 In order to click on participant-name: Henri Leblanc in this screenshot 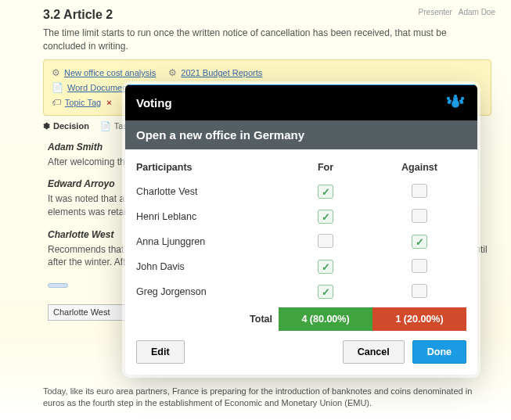, I will do `click(207, 217)`.